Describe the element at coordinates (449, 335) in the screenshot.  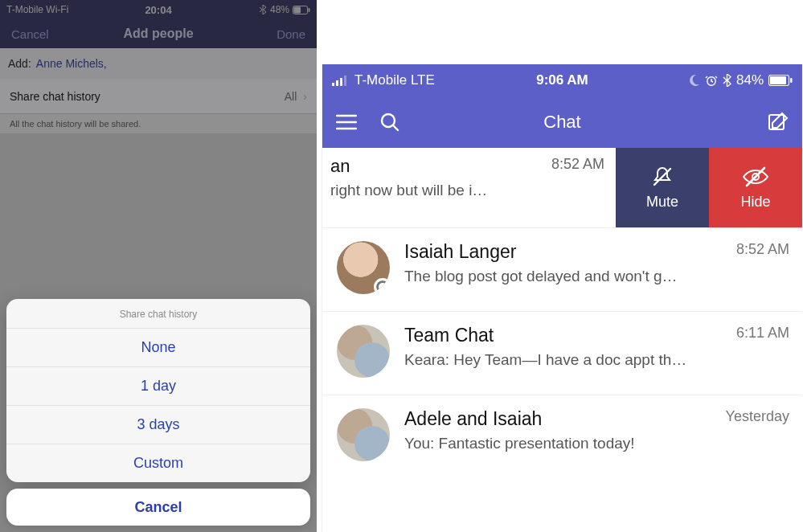
I see `chat-name: Team Chat` at that location.